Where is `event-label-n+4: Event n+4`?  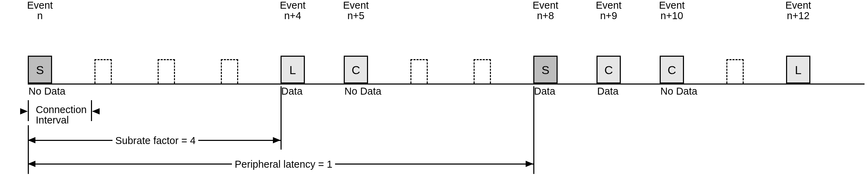
event-label-n+4: Event n+4 is located at coordinates (293, 10).